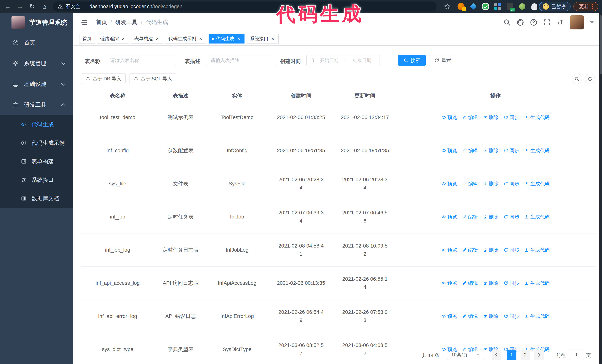 This screenshot has width=602, height=364. Describe the element at coordinates (534, 6) in the screenshot. I see `extension-ghost-icon` at that location.